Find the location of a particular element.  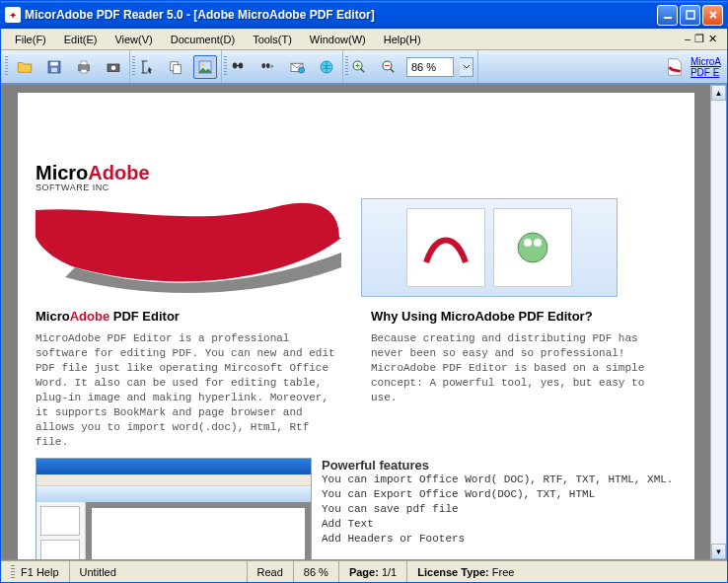

image-select-button is located at coordinates (205, 67).